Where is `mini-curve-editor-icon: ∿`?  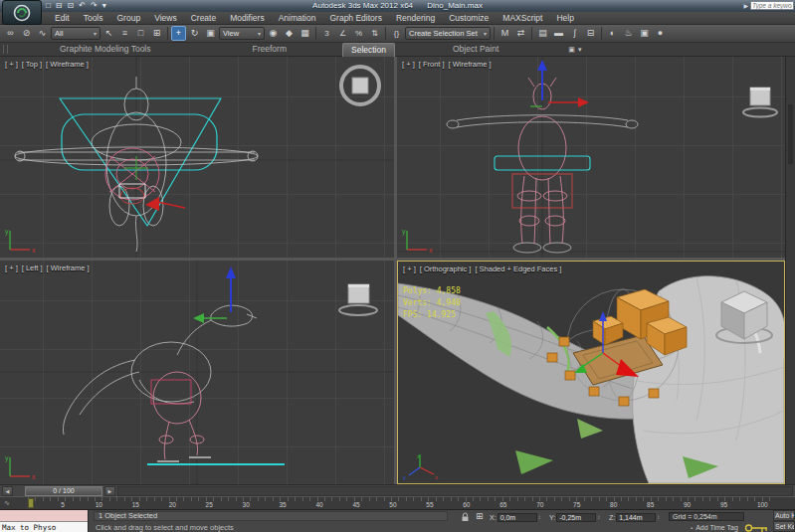 mini-curve-editor-icon: ∿ is located at coordinates (7, 503).